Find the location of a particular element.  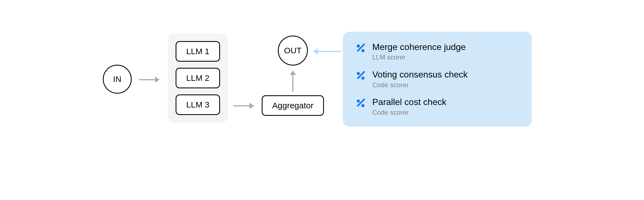

llm-label: LLM 3 is located at coordinates (198, 105).